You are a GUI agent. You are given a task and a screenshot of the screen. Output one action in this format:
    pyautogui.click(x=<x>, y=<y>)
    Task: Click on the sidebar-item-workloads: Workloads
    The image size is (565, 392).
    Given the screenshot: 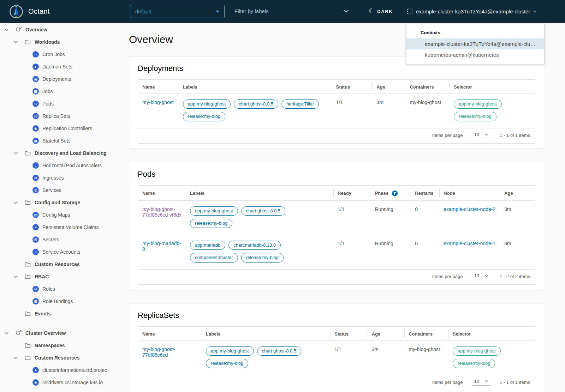 What is the action you would take?
    pyautogui.click(x=60, y=42)
    